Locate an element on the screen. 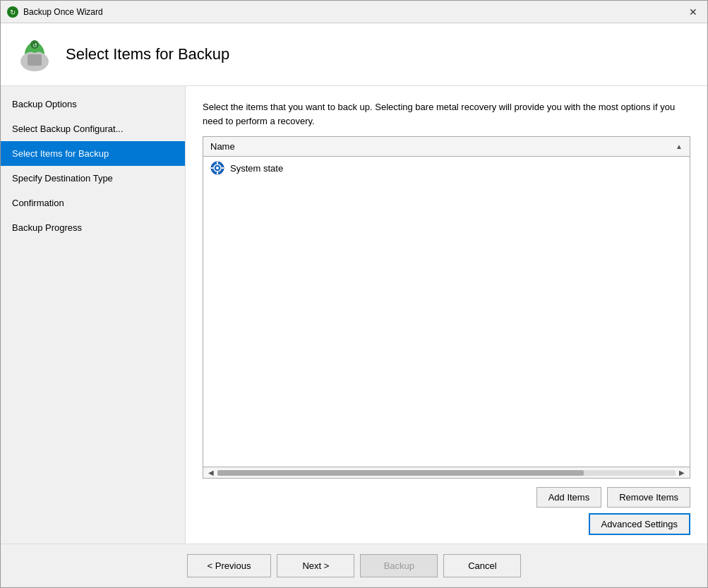  scroll-thumb is located at coordinates (401, 473).